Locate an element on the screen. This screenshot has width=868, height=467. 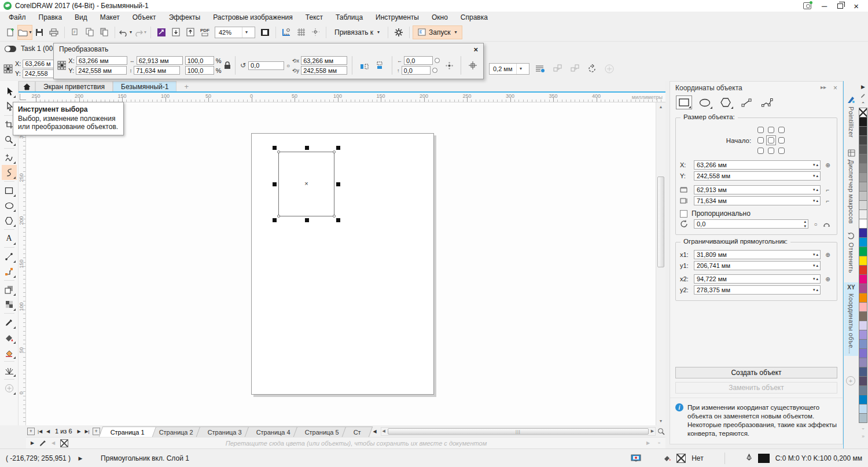
search-content-button is located at coordinates (161, 32).